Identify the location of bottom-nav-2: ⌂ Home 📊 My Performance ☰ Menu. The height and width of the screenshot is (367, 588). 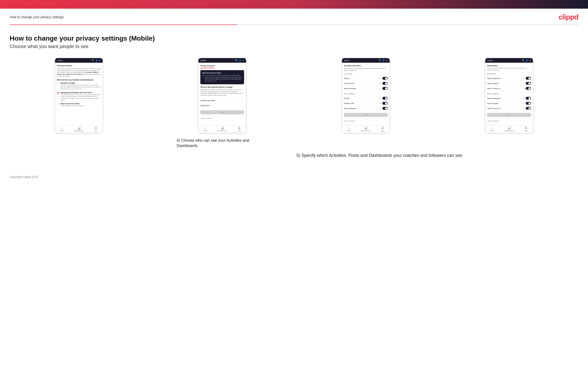
(222, 129).